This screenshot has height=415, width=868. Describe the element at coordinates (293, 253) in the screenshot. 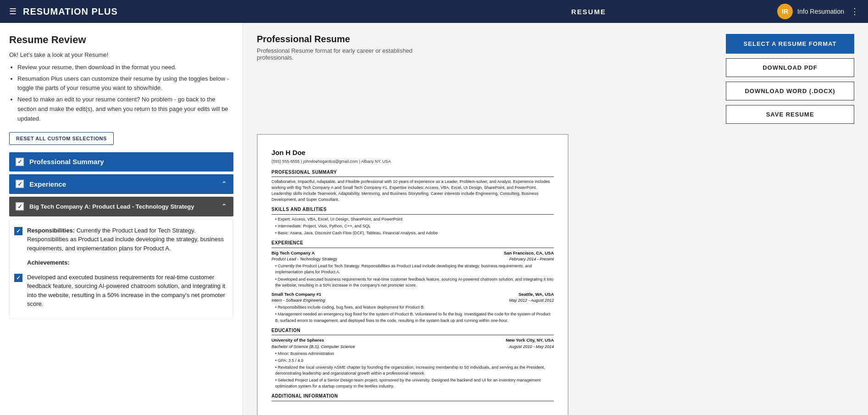

I see `job1-company: Big Tech Company A` at that location.